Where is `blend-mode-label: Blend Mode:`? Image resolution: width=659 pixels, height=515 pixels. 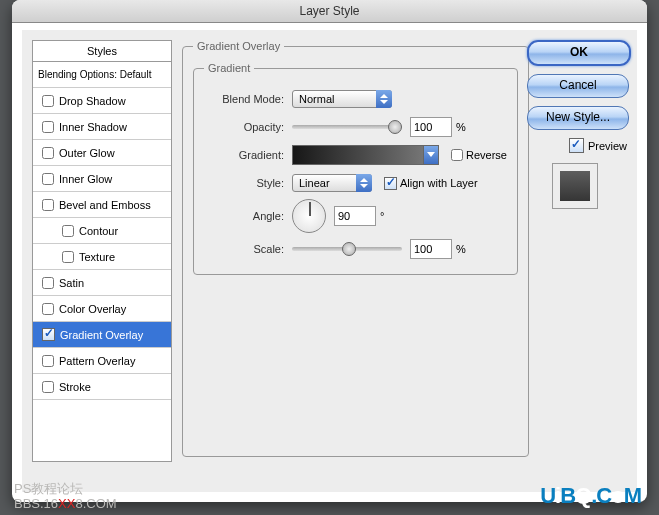
blend-mode-label: Blend Mode: is located at coordinates (244, 99).